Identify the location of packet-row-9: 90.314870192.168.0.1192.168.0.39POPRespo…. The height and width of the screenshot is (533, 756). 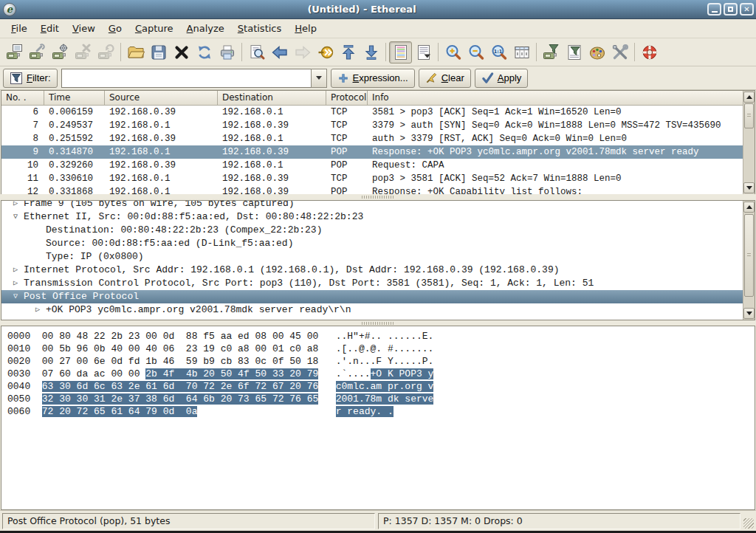
(372, 152).